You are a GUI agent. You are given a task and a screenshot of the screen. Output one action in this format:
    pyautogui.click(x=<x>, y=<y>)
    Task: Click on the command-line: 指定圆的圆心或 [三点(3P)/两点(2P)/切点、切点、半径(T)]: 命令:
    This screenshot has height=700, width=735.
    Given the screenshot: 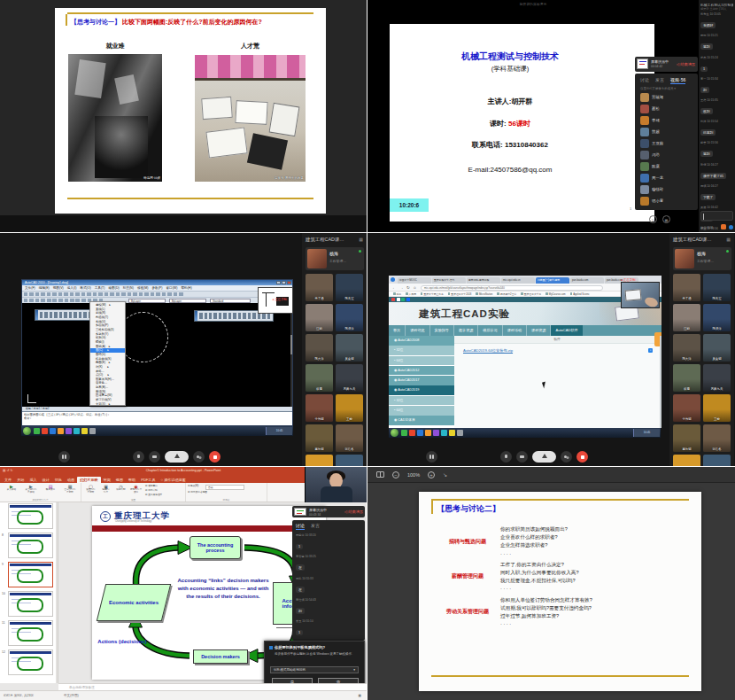 What is the action you would take?
    pyautogui.click(x=158, y=418)
    